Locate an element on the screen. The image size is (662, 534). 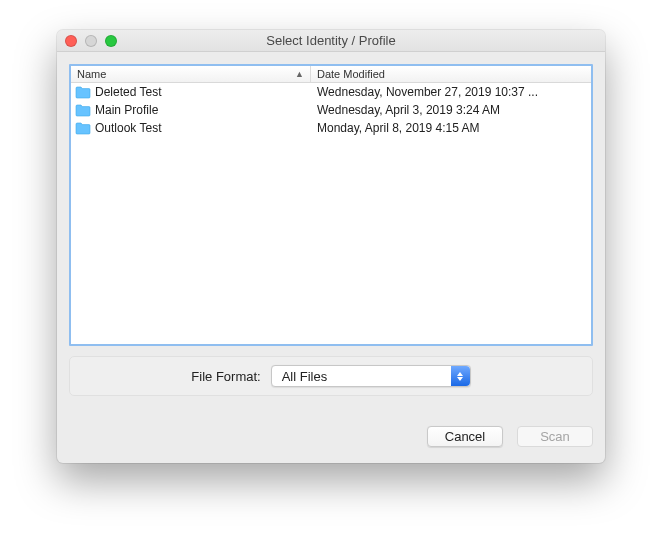
window-title: Select Identity / Profile is located at coordinates (331, 40).